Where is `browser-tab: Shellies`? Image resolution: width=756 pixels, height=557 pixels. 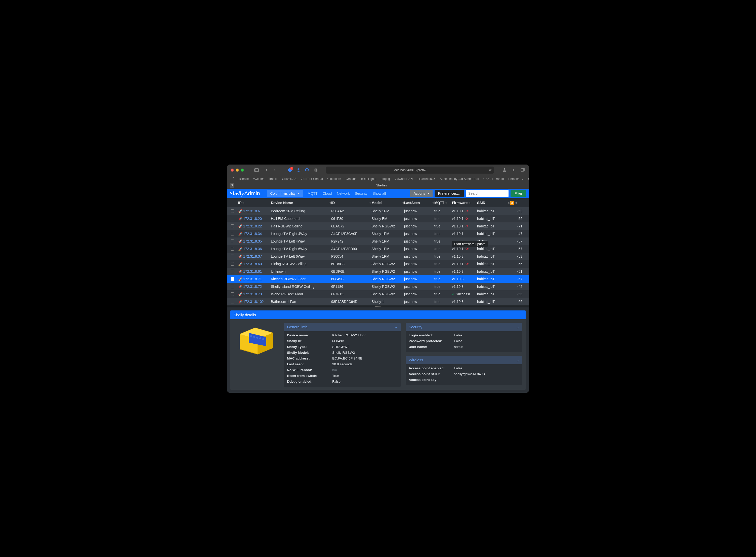 browser-tab: Shellies is located at coordinates (382, 185).